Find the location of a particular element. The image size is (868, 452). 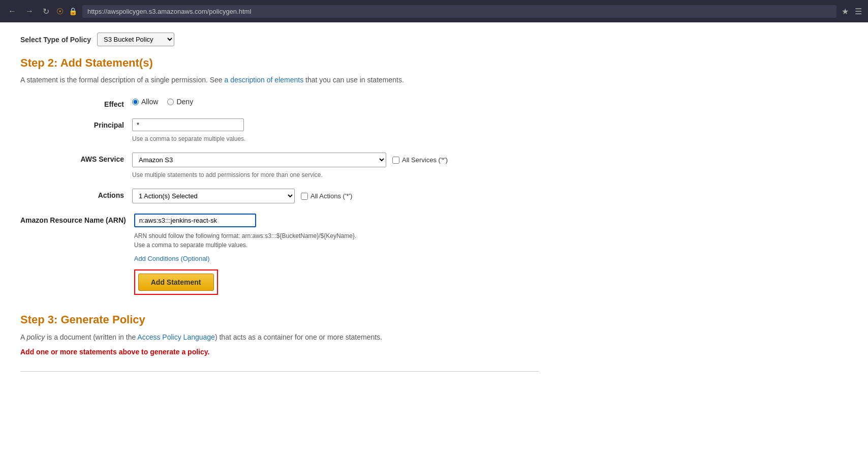

actions-select-row: 1 Action(s) Selected All Actions ('*') is located at coordinates (242, 196).